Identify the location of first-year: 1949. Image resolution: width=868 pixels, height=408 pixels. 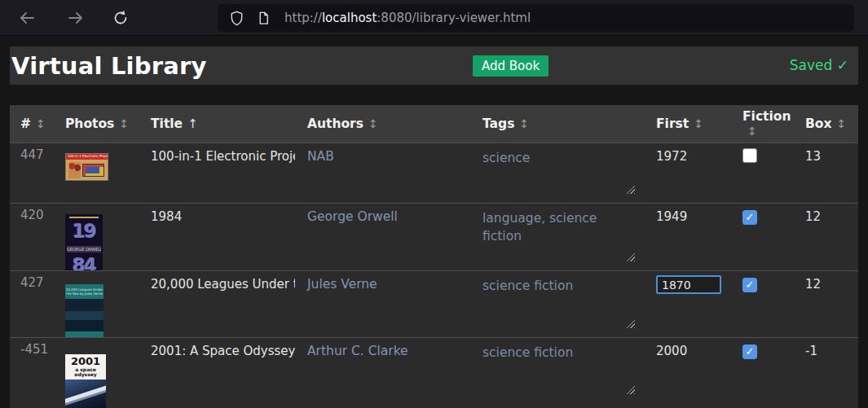
(688, 237).